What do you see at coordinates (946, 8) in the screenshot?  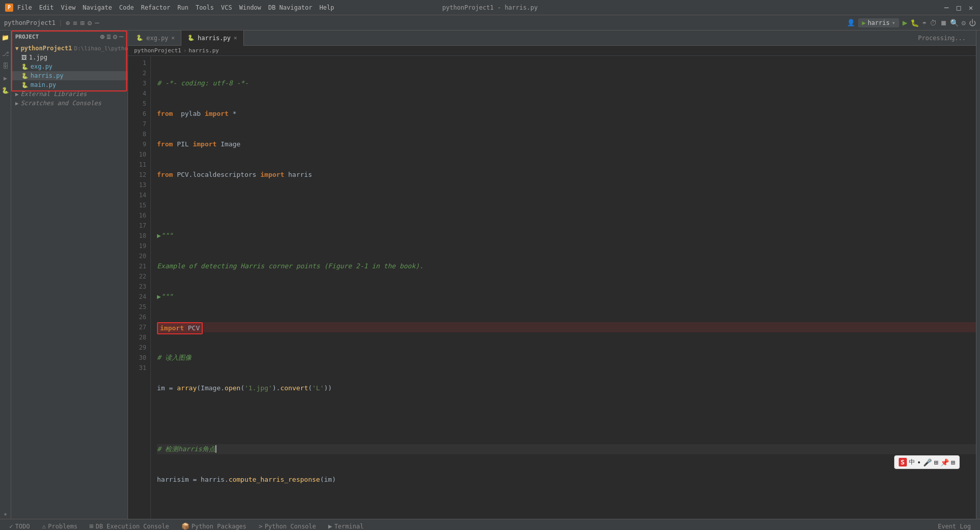 I see `minimize-button: ─` at bounding box center [946, 8].